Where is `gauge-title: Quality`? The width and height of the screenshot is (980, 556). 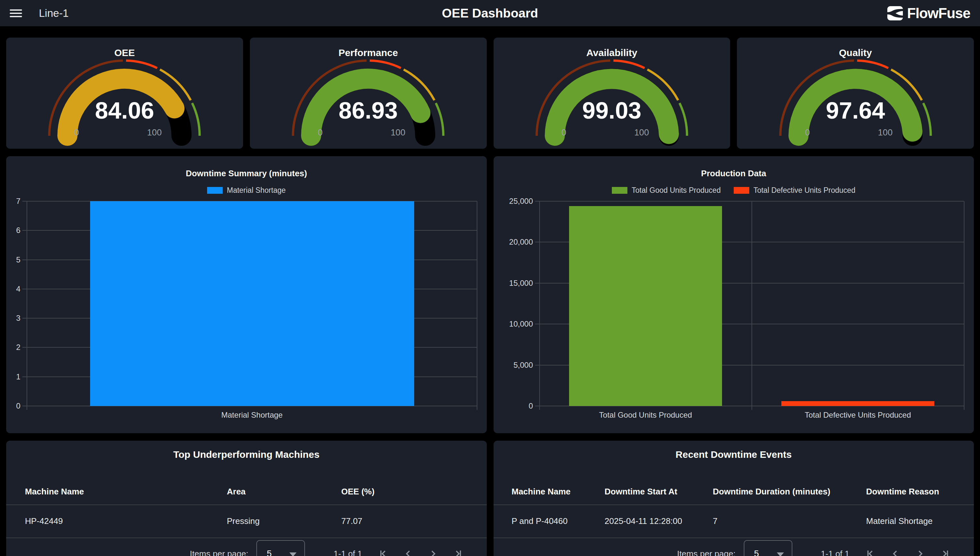
gauge-title: Quality is located at coordinates (855, 53).